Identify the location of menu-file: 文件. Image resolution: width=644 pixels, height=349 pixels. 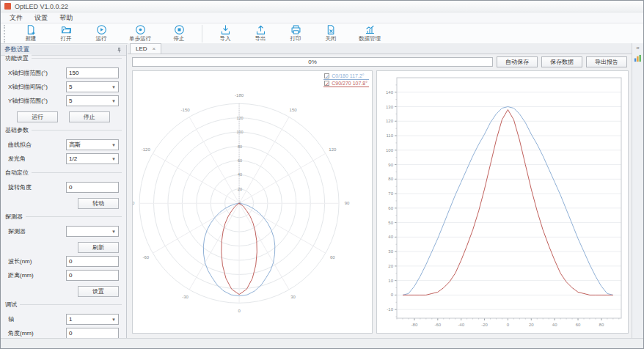
(16, 18).